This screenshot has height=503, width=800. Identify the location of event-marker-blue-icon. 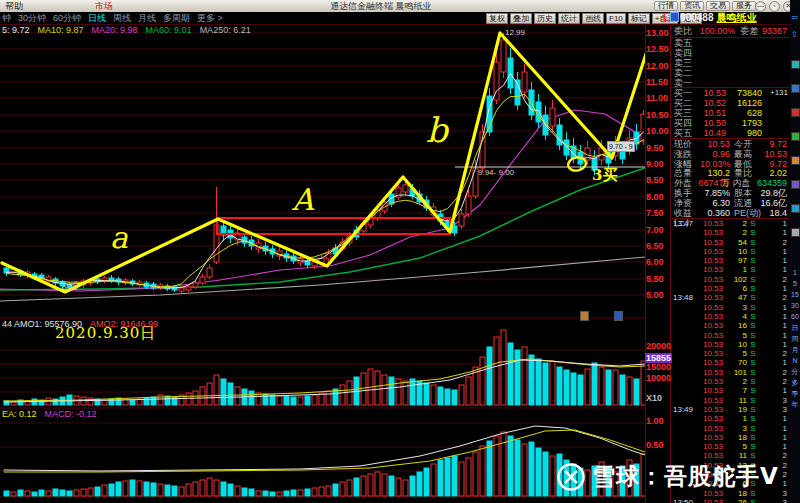
(618, 316).